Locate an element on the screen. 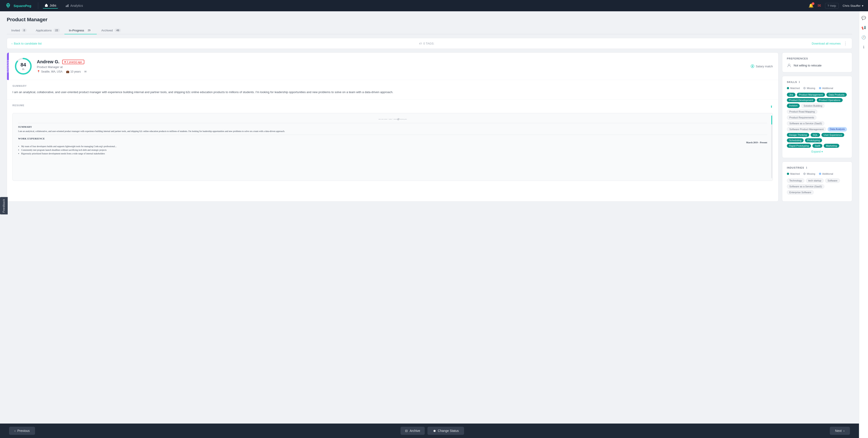 Image resolution: width=868 pixels, height=438 pixels. nav-analytics: Analytics is located at coordinates (74, 5).